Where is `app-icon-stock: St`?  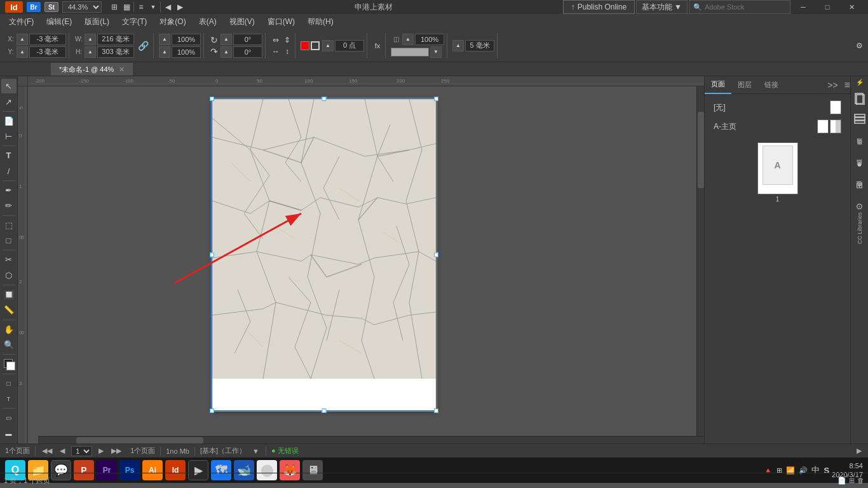 app-icon-stock: St is located at coordinates (51, 7).